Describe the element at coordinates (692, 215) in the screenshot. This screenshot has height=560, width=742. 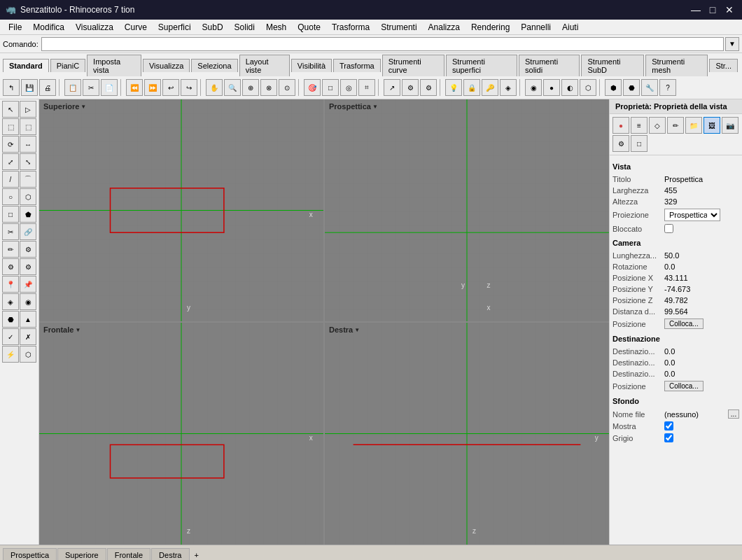
I see `prop-dropdown-proiezione: Prospettica` at that location.